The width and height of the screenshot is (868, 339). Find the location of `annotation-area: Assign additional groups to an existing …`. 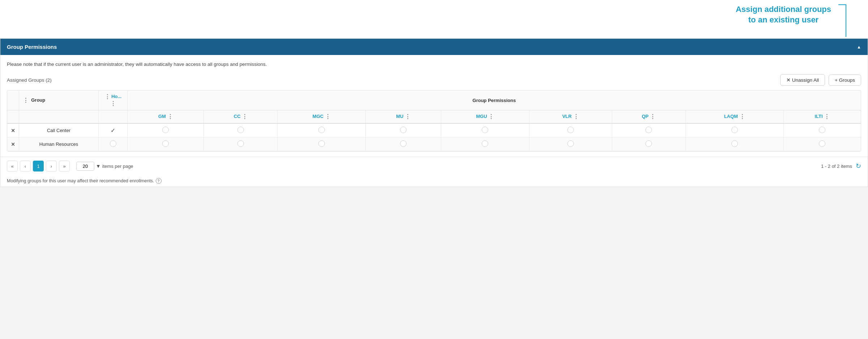

annotation-area: Assign additional groups to an existing … is located at coordinates (434, 19).